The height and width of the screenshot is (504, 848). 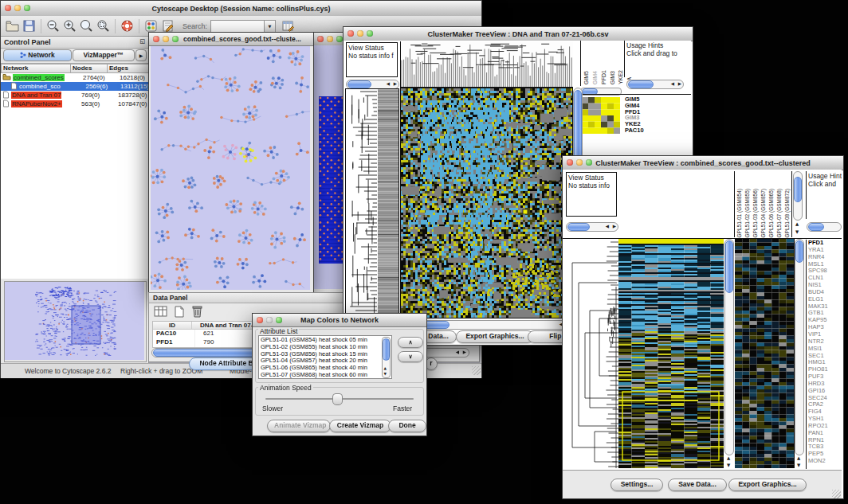 What do you see at coordinates (601, 115) in the screenshot?
I see `tv1-mini-matrix-canvas` at bounding box center [601, 115].